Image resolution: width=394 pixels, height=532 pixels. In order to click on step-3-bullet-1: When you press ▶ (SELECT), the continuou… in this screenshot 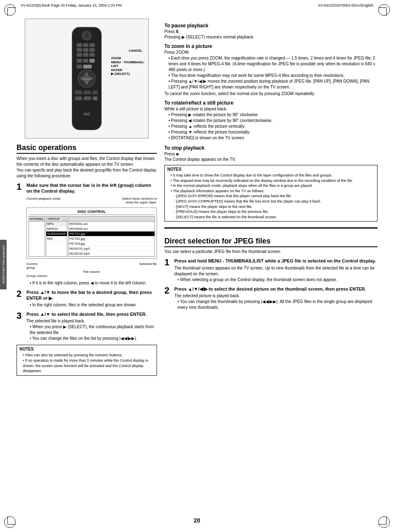, I will do `click(92, 330)`.